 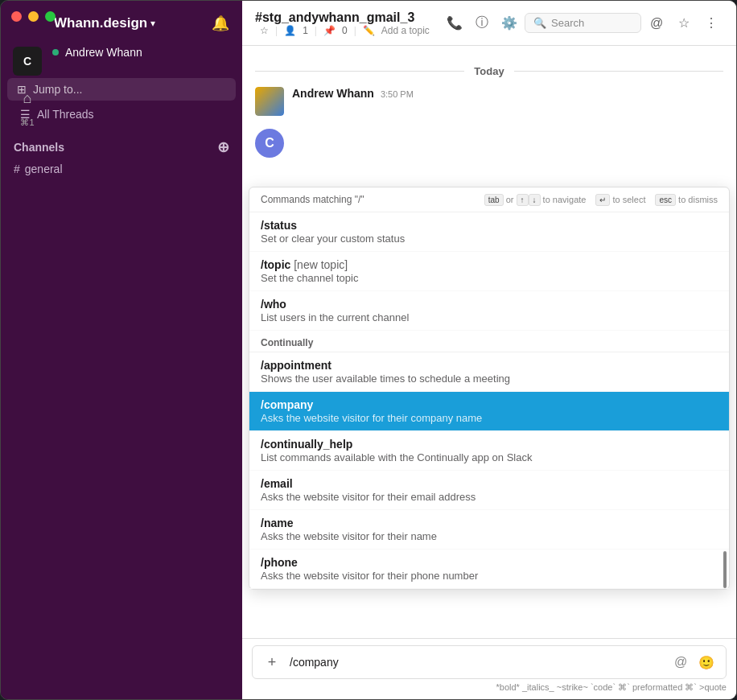 What do you see at coordinates (489, 101) in the screenshot?
I see `message-row: Andrew Whann 3:50 PM` at bounding box center [489, 101].